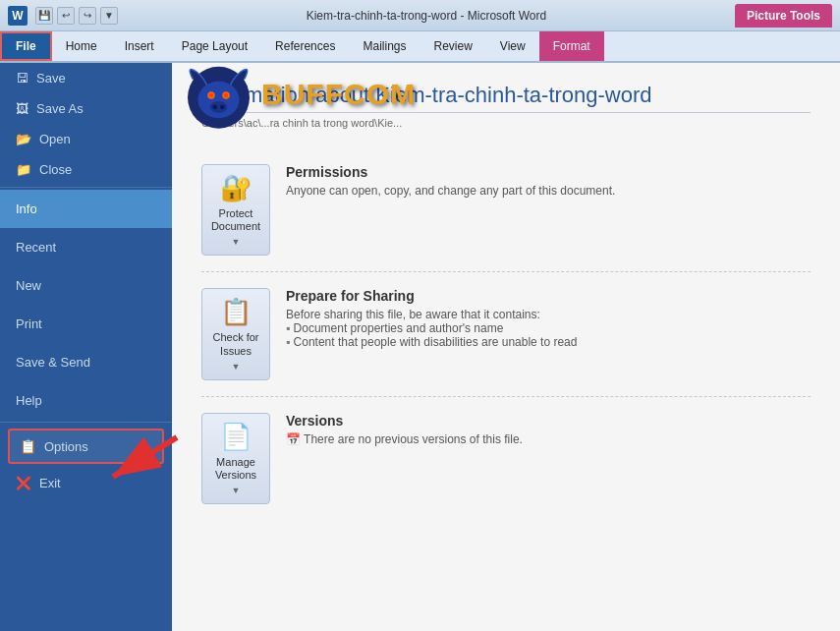 Image resolution: width=840 pixels, height=631 pixels. Describe the element at coordinates (236, 220) in the screenshot. I see `protect-label: ProtectDocument` at that location.